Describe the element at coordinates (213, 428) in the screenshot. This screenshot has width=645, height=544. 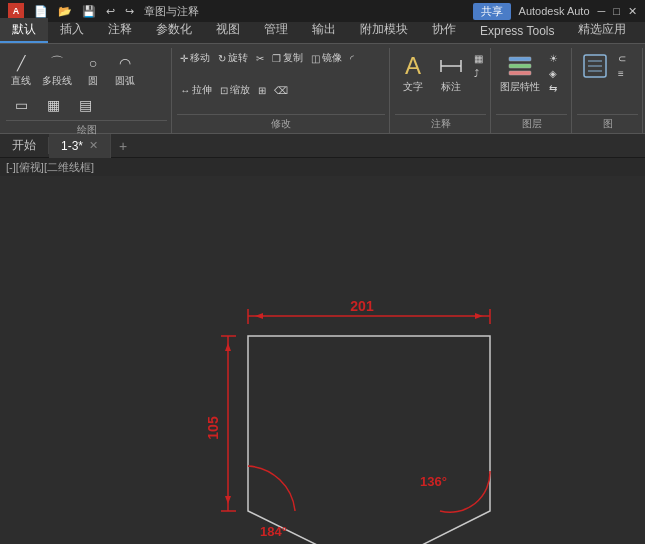
I see `dim-105-label: 105` at that location.